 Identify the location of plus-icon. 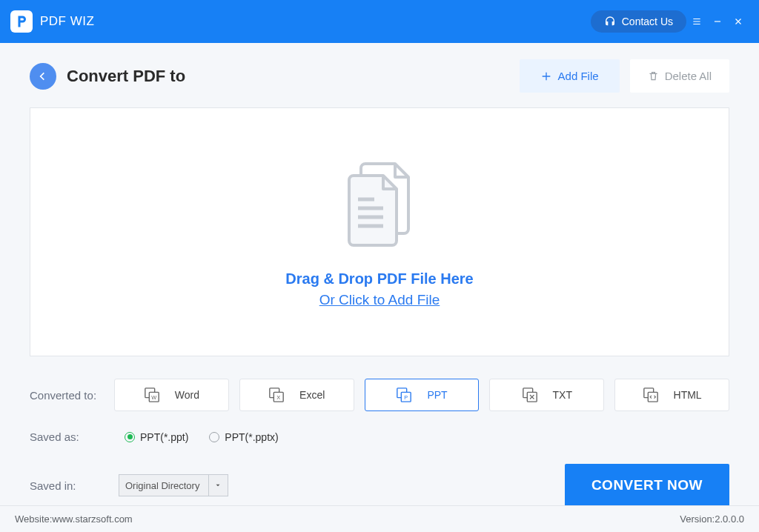
(546, 76).